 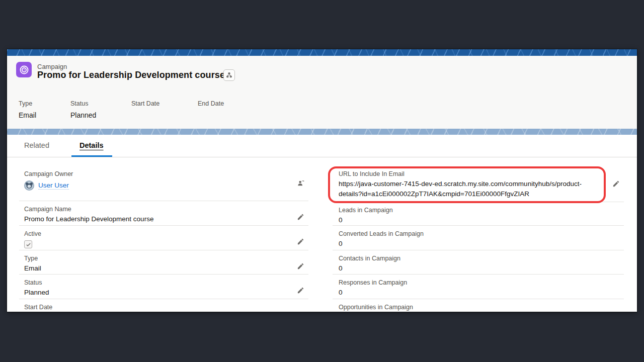 What do you see at coordinates (53, 186) in the screenshot?
I see `owner-link: User User` at bounding box center [53, 186].